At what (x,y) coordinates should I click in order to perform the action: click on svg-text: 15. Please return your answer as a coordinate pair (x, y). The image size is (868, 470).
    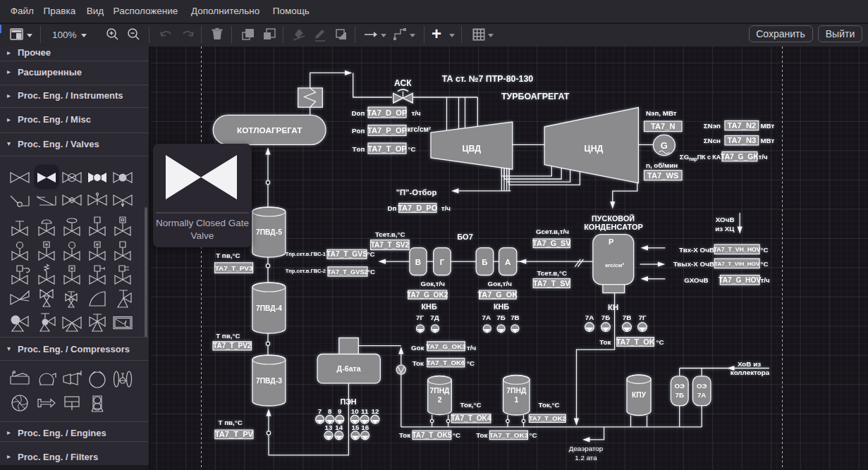
    Looking at the image, I should click on (355, 427).